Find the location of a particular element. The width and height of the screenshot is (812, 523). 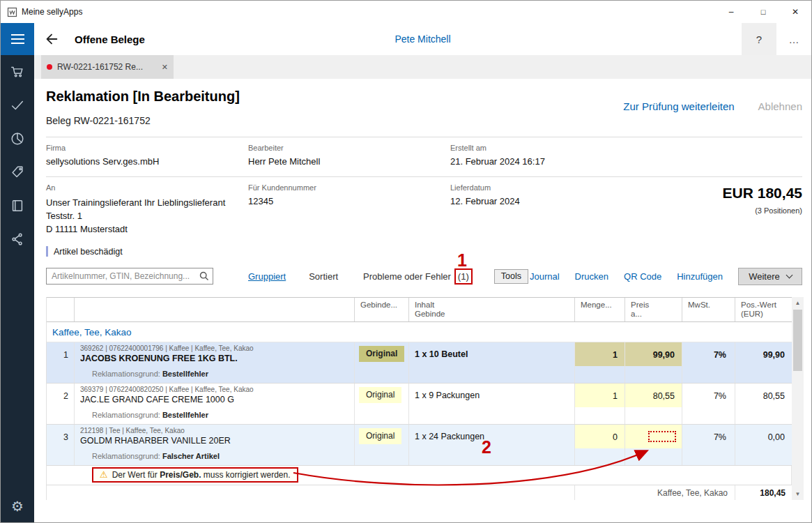

hamburger-menu-icon is located at coordinates (17, 39).